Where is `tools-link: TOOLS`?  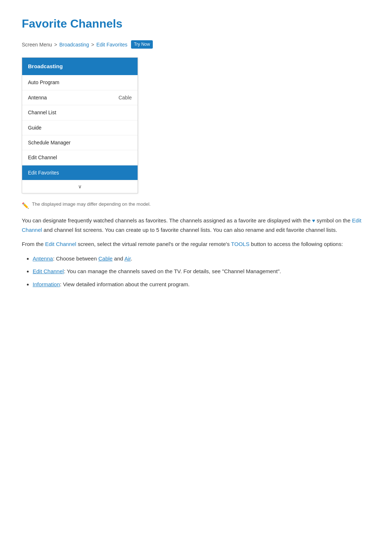
tools-link: TOOLS is located at coordinates (240, 244).